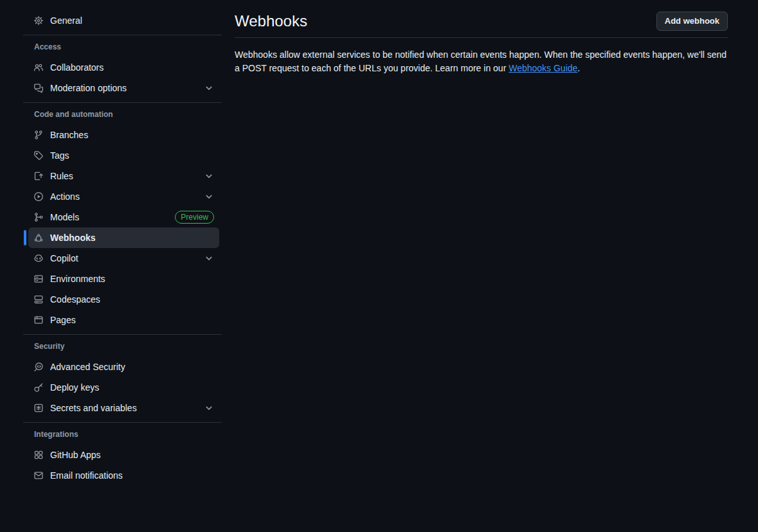  Describe the element at coordinates (63, 320) in the screenshot. I see `sidebar-item-label: Pages` at that location.